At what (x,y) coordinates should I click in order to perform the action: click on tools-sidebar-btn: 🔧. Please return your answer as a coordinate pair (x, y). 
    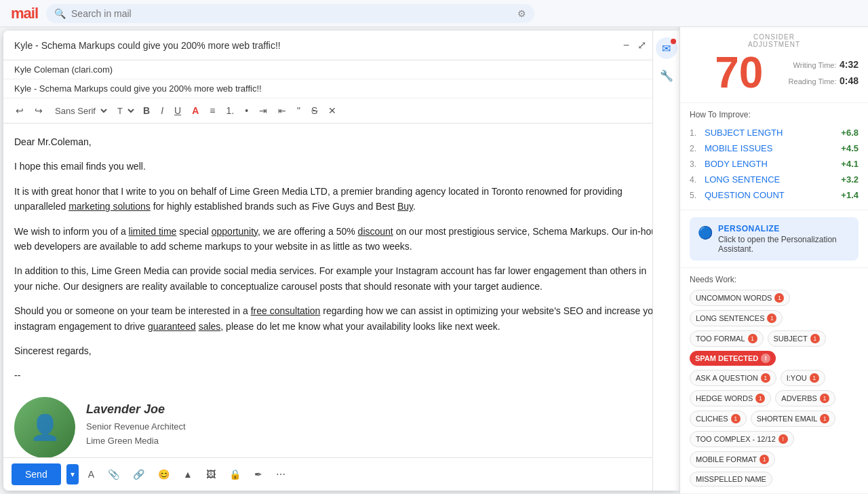
    Looking at the image, I should click on (667, 75).